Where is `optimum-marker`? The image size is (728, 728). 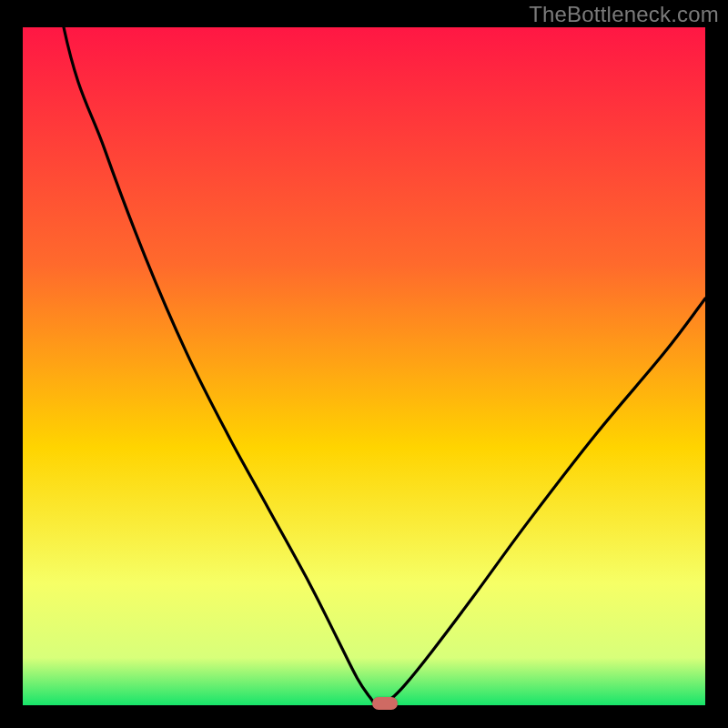
optimum-marker is located at coordinates (385, 703).